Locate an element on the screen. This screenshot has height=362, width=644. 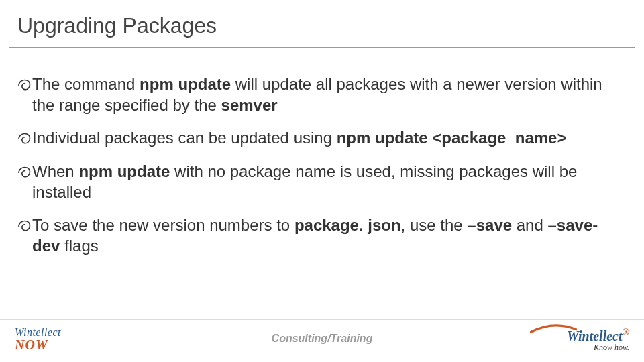
bullet-item: To save the new version numbers to packa… is located at coordinates (318, 235).